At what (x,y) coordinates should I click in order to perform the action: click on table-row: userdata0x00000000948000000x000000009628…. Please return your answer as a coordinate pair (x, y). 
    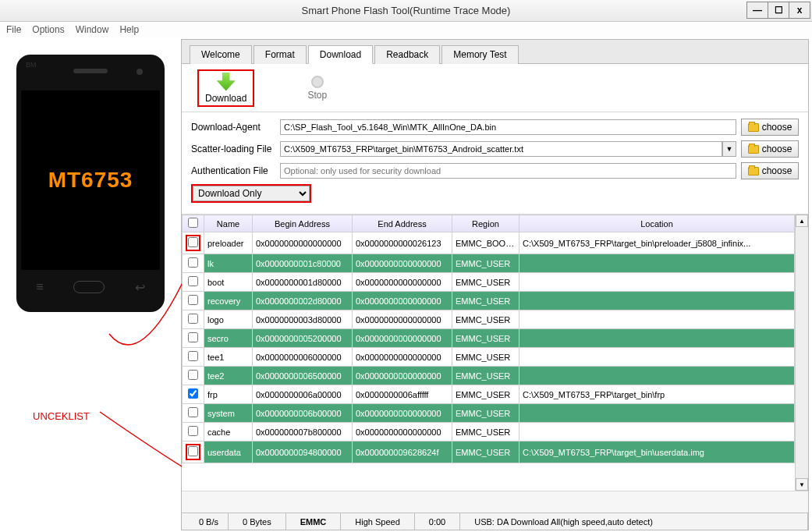
    Looking at the image, I should click on (488, 452).